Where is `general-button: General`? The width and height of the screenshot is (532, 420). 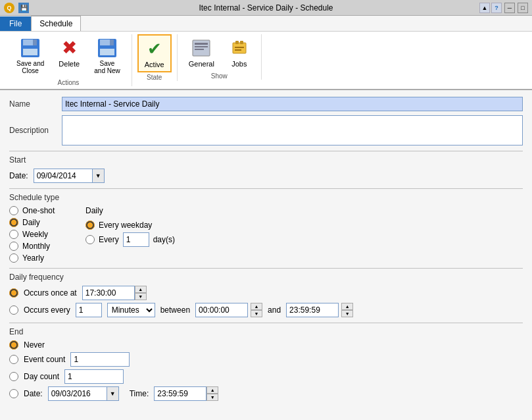 general-button: General is located at coordinates (201, 53).